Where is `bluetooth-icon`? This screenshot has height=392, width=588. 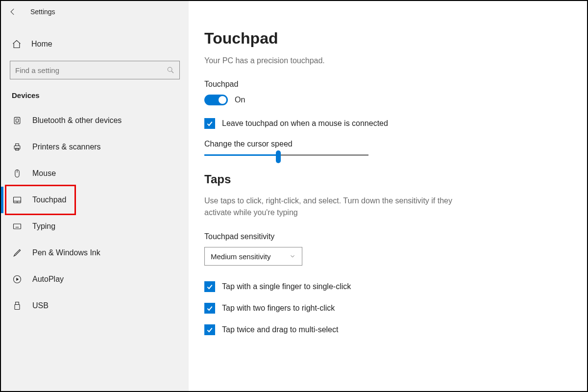
bluetooth-icon is located at coordinates (17, 121).